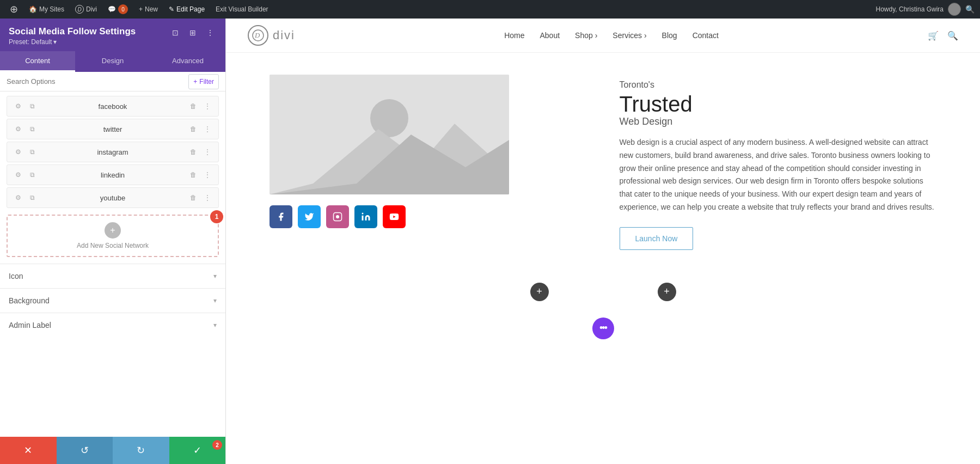 The height and width of the screenshot is (464, 980). I want to click on admin-label-section-label: Admin Label, so click(30, 325).